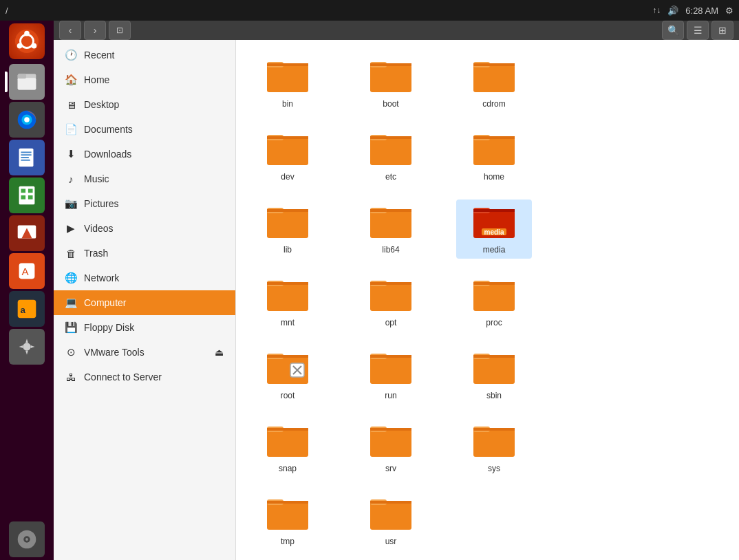 The width and height of the screenshot is (739, 560). Describe the element at coordinates (494, 250) in the screenshot. I see `file-name: media` at that location.